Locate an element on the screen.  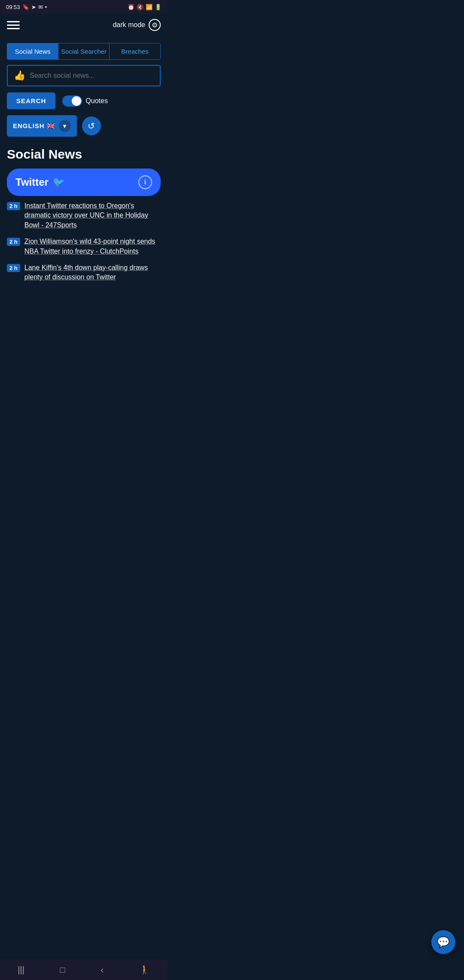
twitter-bird-icon: 🐦 is located at coordinates (58, 182).